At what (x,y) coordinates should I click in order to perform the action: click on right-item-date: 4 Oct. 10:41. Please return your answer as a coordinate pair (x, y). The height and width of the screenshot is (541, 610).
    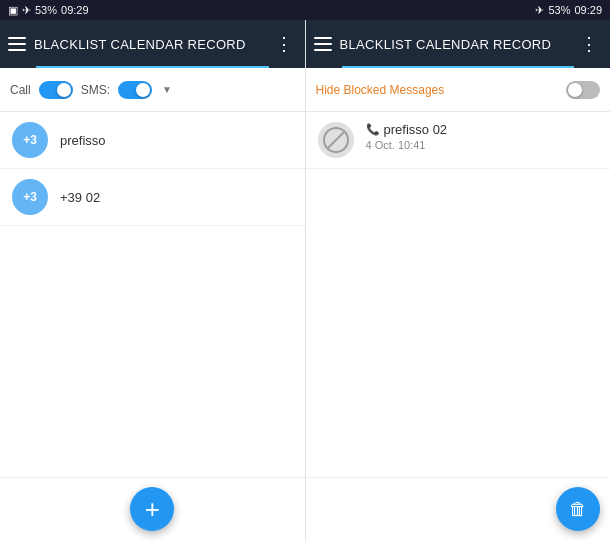
    Looking at the image, I should click on (407, 145).